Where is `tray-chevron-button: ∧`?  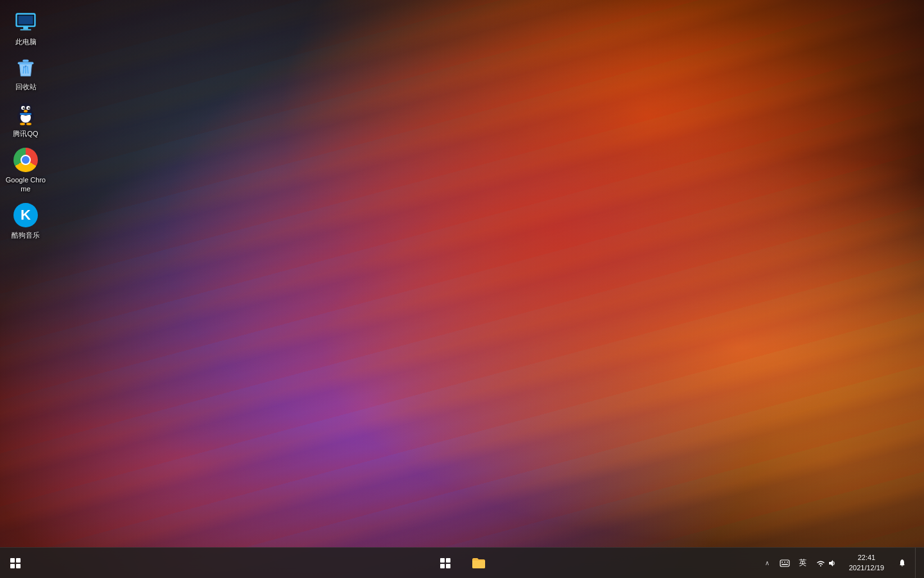
tray-chevron-button: ∧ is located at coordinates (767, 563).